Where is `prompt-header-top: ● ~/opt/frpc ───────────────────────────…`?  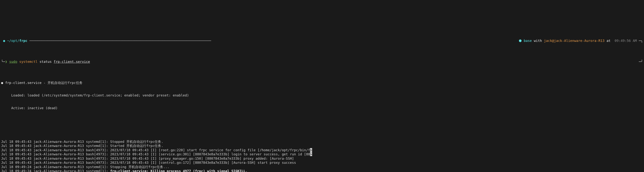 prompt-header-top: ● ~/opt/frpc ───────────────────────────… is located at coordinates (322, 41).